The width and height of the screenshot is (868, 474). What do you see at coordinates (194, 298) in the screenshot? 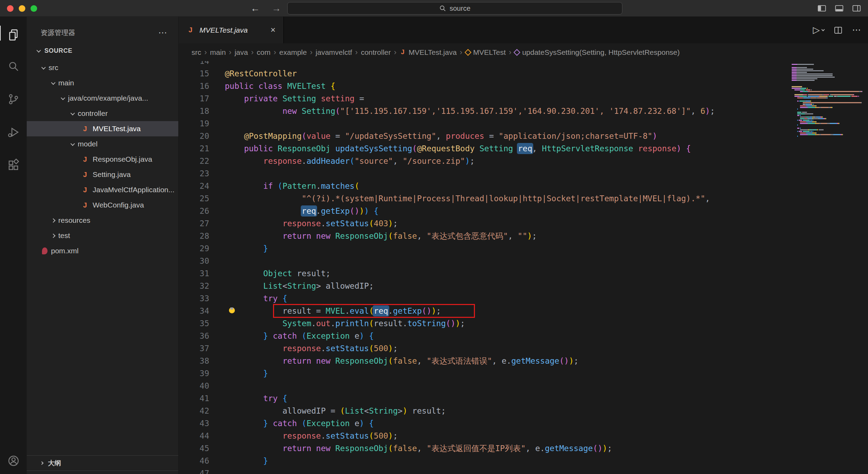
I see `line-number: 33` at bounding box center [194, 298].